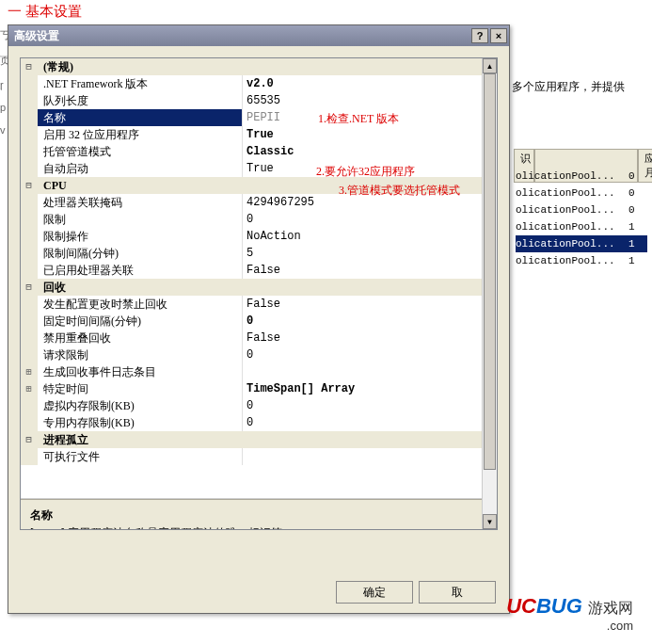  I want to click on property-label: 限制间隔(分钟), so click(140, 253).